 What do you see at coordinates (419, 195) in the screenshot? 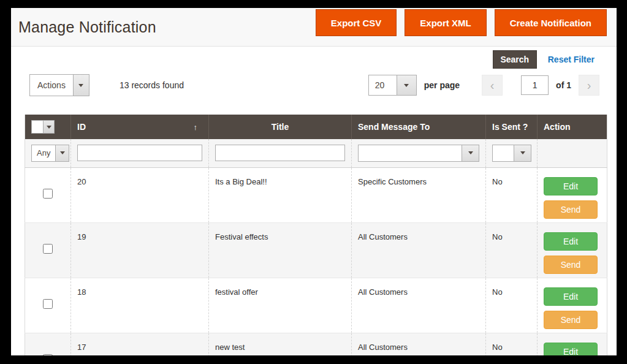
I see `cell-send-message-to: Specific Customers` at bounding box center [419, 195].